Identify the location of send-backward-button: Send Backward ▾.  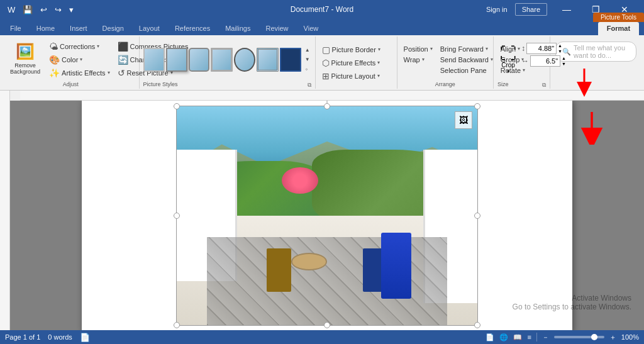
(467, 60).